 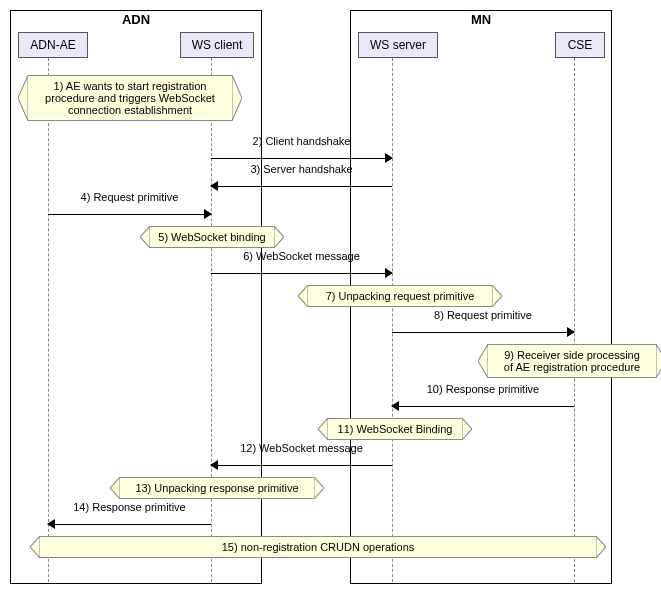 I want to click on message-12-label: 12) WebSocket message, so click(x=302, y=448).